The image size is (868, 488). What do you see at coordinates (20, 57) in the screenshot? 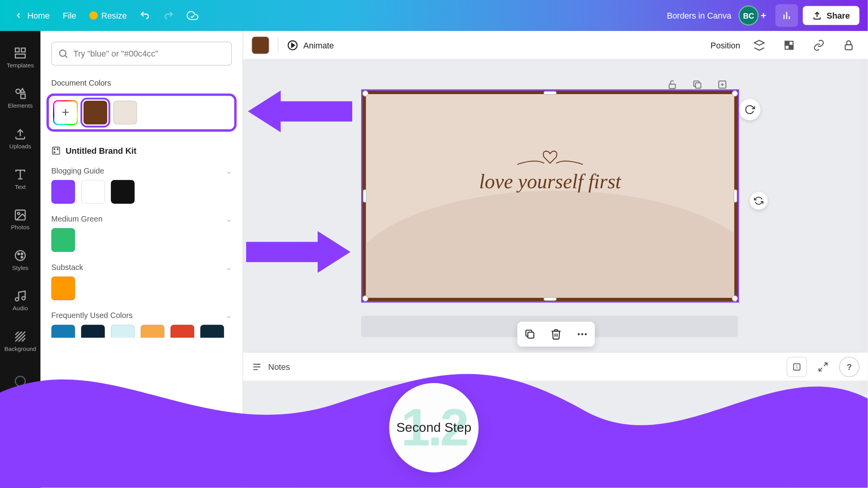
I see `rail-templates: Templates` at bounding box center [20, 57].